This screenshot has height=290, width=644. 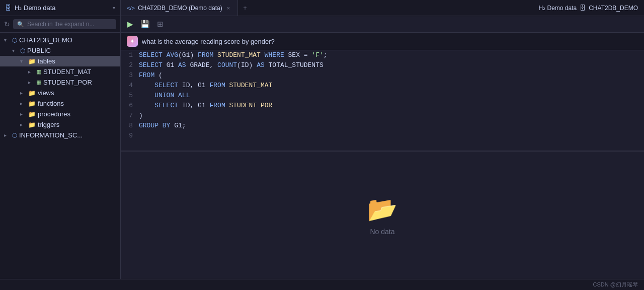 What do you see at coordinates (382, 24) in the screenshot?
I see `editor-toolbar: ▶ 💾 ⊞` at bounding box center [382, 24].